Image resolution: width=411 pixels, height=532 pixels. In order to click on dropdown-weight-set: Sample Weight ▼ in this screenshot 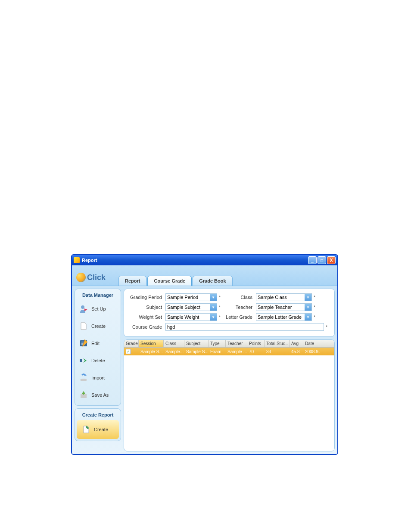, I will do `click(191, 317)`.